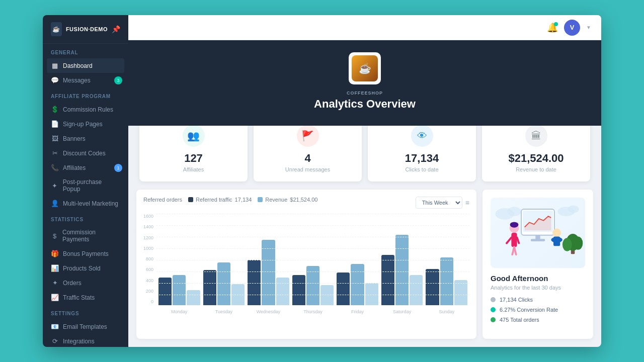 The image size is (644, 362). Describe the element at coordinates (86, 298) in the screenshot. I see `sidebar-item-traffic-stats: 📈 Traffic Stats` at that location.